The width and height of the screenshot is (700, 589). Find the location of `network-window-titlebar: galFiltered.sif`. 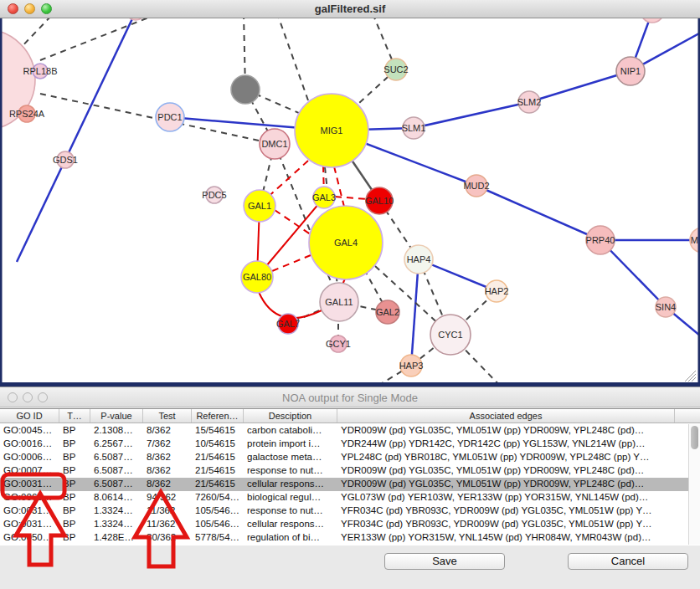

network-window-titlebar: galFiltered.sif is located at coordinates (350, 9).